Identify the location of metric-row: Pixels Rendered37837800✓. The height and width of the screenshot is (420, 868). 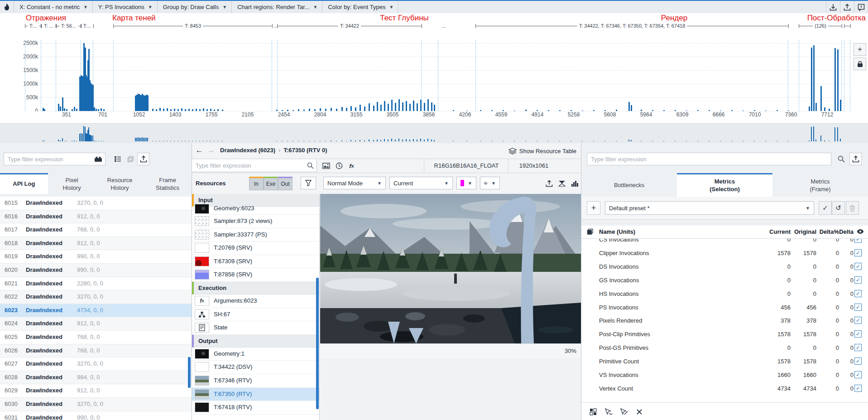
(724, 321).